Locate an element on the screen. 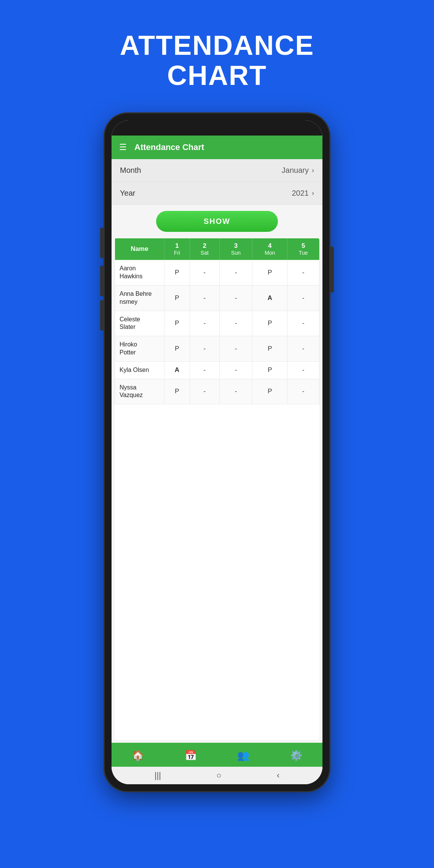 Image resolution: width=434 pixels, height=868 pixels. attendance-cell-3-0: P is located at coordinates (177, 349).